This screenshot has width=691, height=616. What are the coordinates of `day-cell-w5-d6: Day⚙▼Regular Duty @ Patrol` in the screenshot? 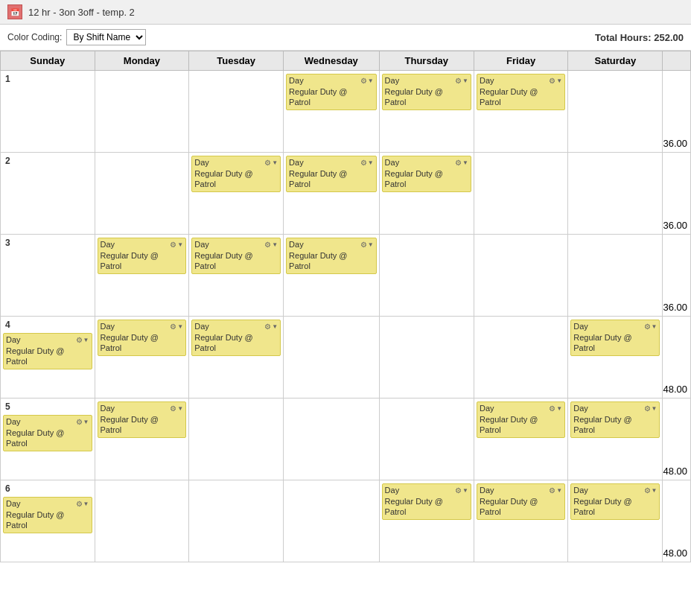 It's located at (615, 439).